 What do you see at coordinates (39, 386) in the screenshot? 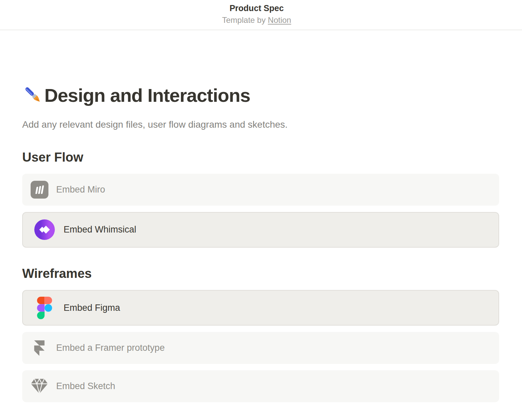
I see `sketch-icon` at bounding box center [39, 386].